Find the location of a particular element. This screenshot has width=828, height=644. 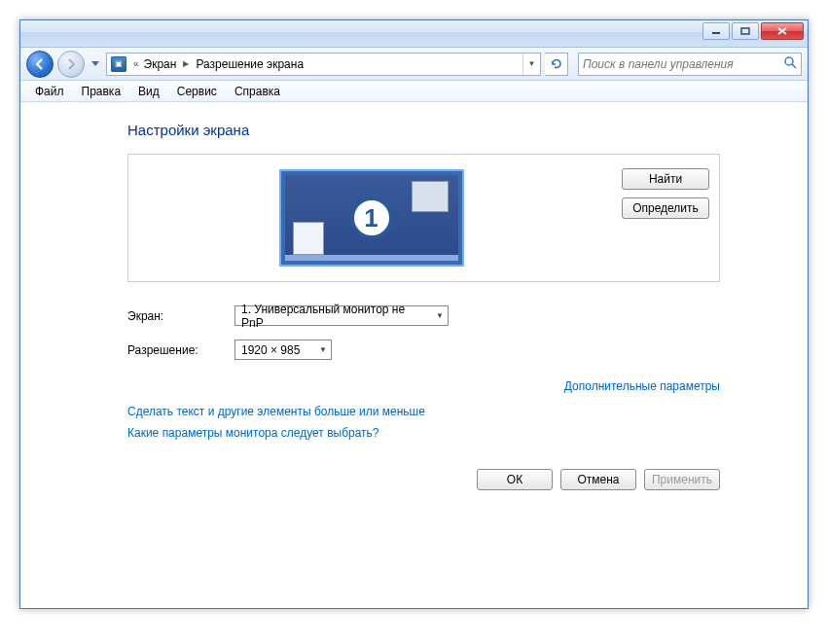

nav-history-dropdown is located at coordinates (95, 64).